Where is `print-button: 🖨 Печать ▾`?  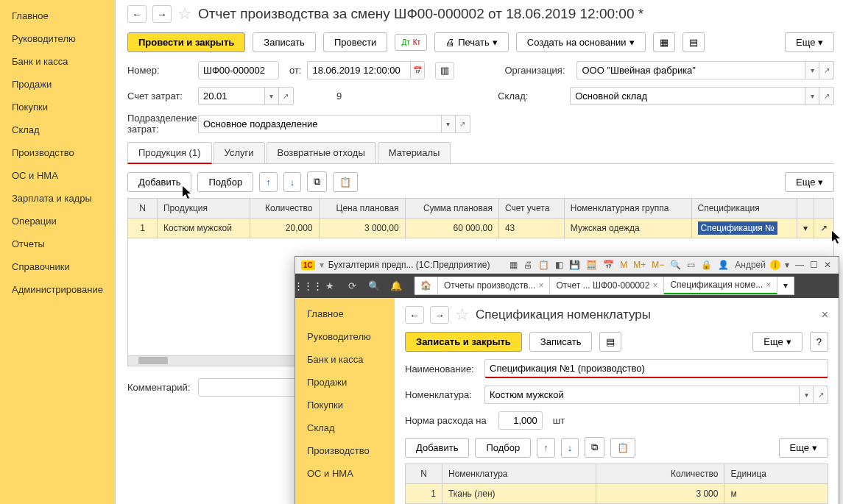
print-button: 🖨 Печать ▾ is located at coordinates (471, 43).